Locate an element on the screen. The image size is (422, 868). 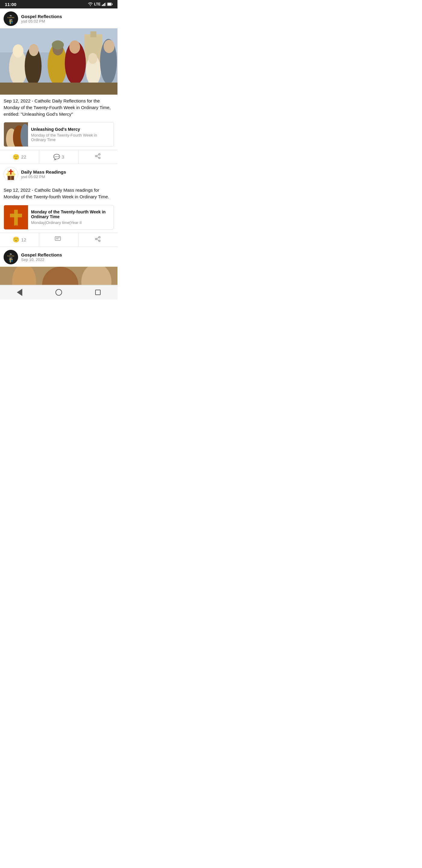
post-time-1: ysd 05:02 PM is located at coordinates (42, 21).